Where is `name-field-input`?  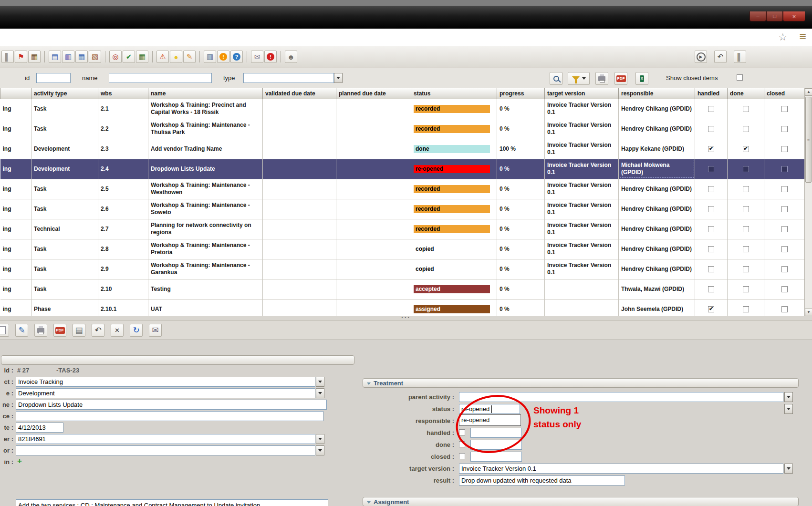
name-field-input is located at coordinates (171, 404).